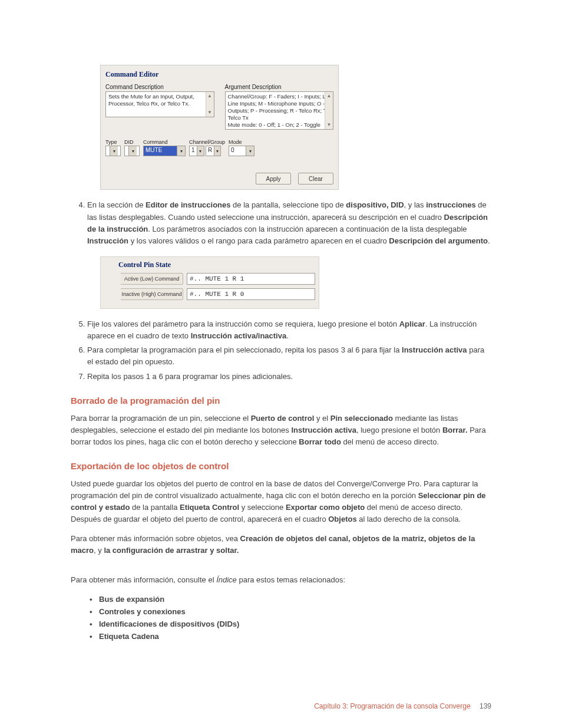 This screenshot has height=728, width=562. I want to click on channel-dropdown: 1 ▾, so click(197, 151).